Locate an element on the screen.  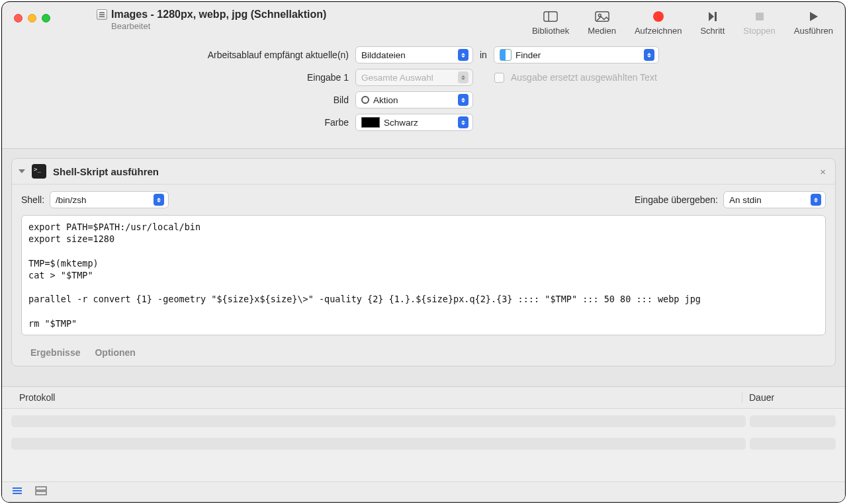
gear-icon is located at coordinates (365, 100).